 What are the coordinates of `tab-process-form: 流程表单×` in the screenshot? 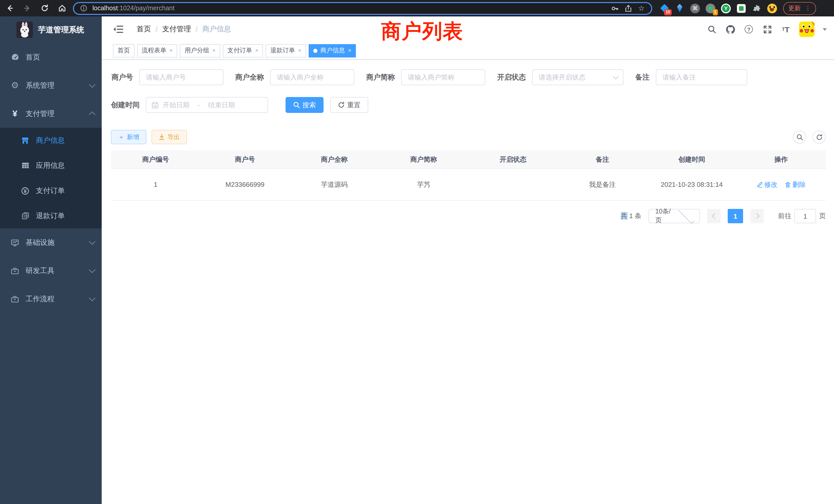 It's located at (157, 51).